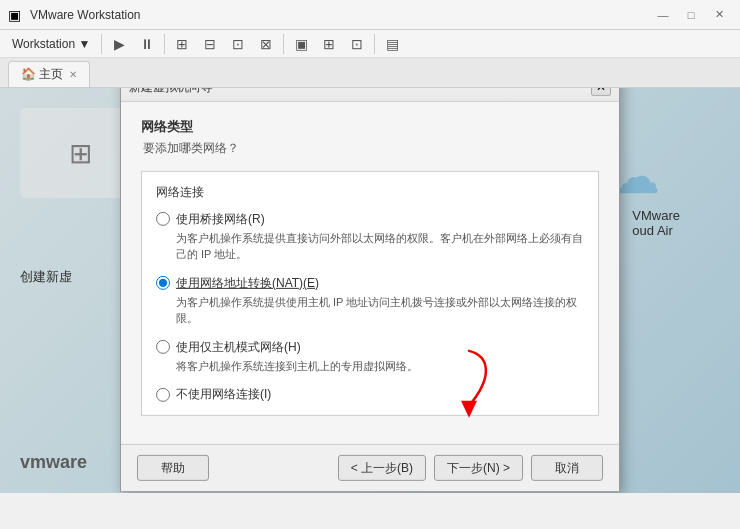  I want to click on nat-desc: 为客户机操作系统提供使用主机 IP 地址访问主机拨号连接或外部以太网络连接的权限…, so click(370, 310).